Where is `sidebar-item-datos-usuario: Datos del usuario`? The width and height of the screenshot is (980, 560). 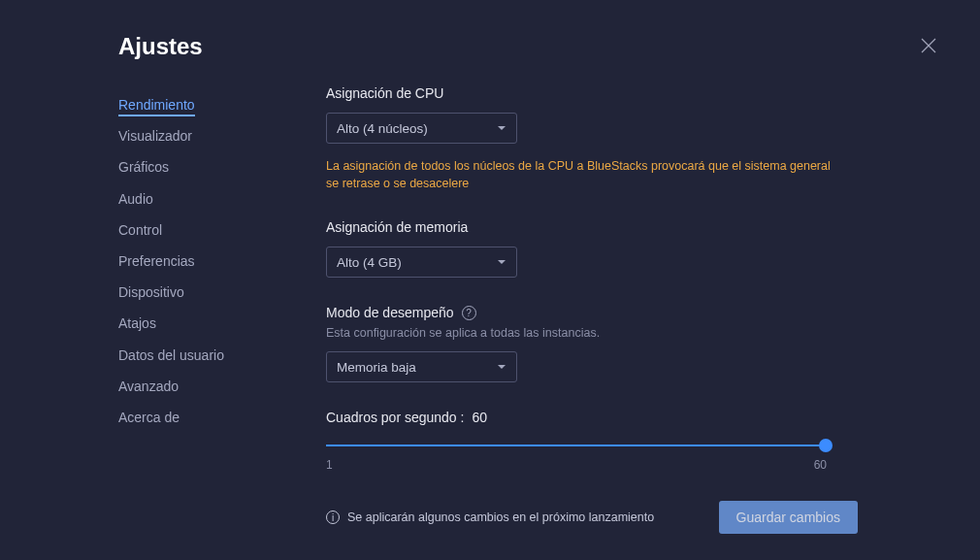 sidebar-item-datos-usuario: Datos del usuario is located at coordinates (206, 355).